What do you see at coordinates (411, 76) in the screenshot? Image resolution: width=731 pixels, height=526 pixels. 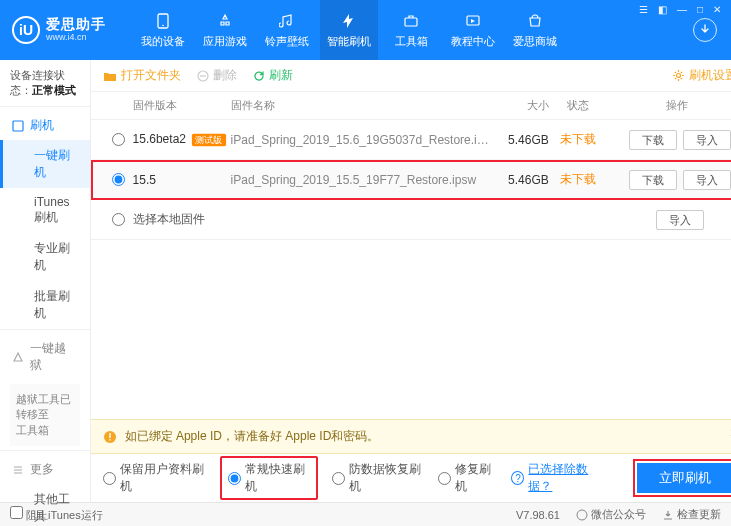 I see `toolbar: 打开文件夹 删除 刷新 刷机设置` at bounding box center [411, 76].